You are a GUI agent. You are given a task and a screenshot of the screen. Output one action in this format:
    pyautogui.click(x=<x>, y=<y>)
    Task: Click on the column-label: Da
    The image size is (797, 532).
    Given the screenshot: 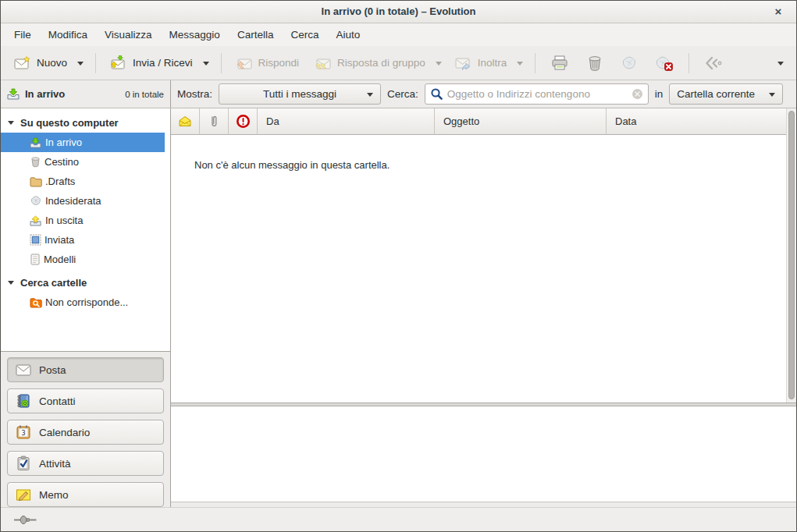 What is the action you would take?
    pyautogui.click(x=273, y=122)
    